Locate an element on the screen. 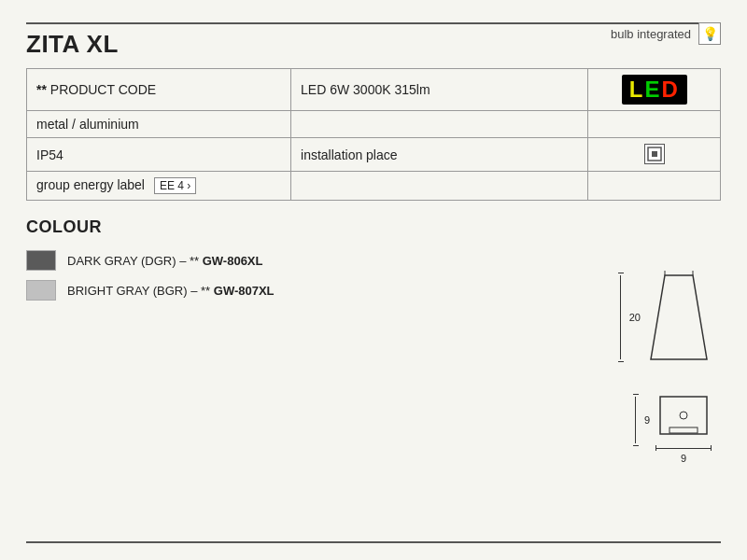  installation-icon is located at coordinates (655, 154).